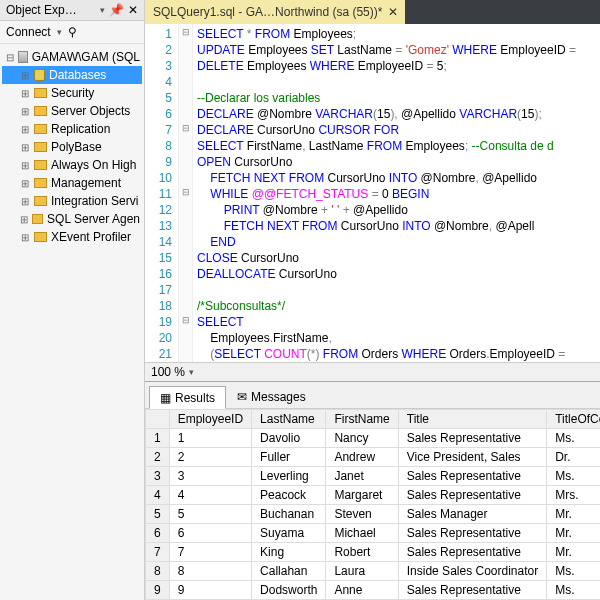  What do you see at coordinates (289, 572) in the screenshot?
I see `cell: Callahan` at bounding box center [289, 572].